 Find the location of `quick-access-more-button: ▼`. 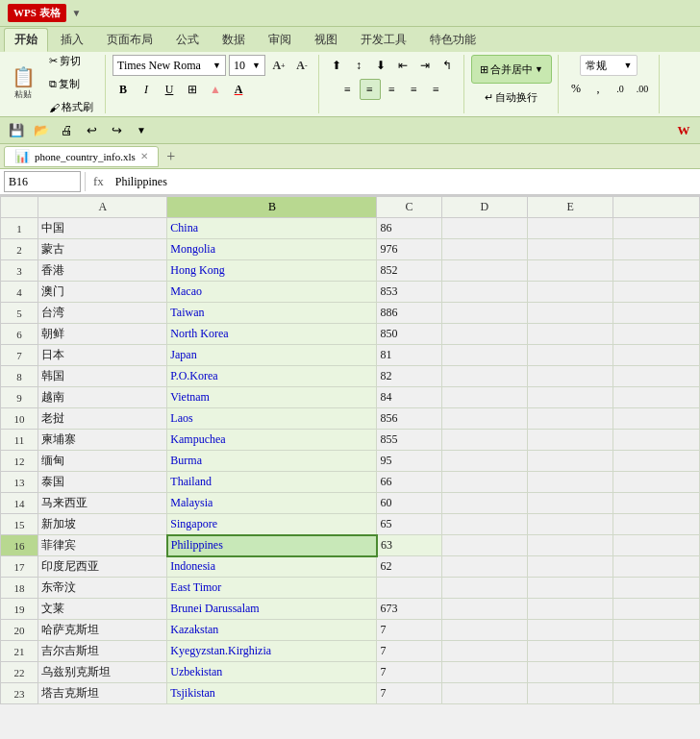

quick-access-more-button: ▼ is located at coordinates (141, 131).